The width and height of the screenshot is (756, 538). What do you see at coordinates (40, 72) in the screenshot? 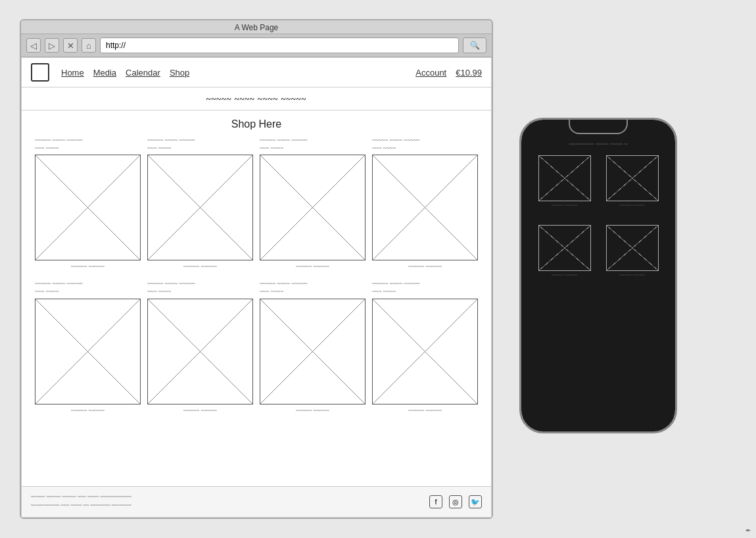
I see `nav-logo` at bounding box center [40, 72].